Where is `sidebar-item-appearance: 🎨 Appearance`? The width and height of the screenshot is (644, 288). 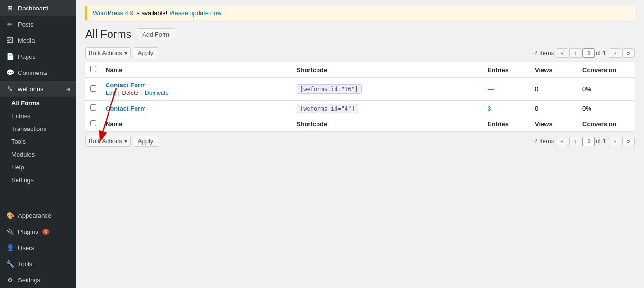
sidebar-item-appearance: 🎨 Appearance is located at coordinates (38, 215).